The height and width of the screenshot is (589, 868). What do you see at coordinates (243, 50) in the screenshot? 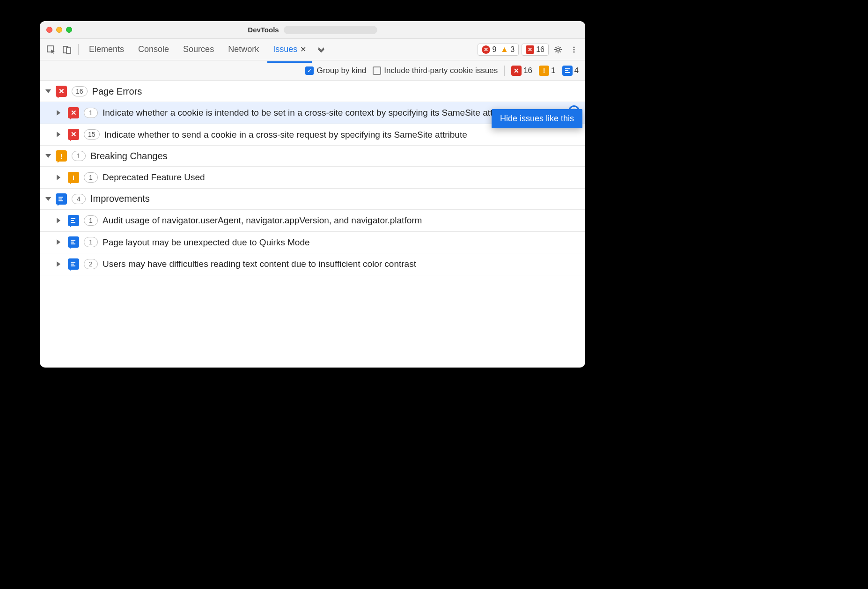
I see `tab-network: Network` at bounding box center [243, 50].